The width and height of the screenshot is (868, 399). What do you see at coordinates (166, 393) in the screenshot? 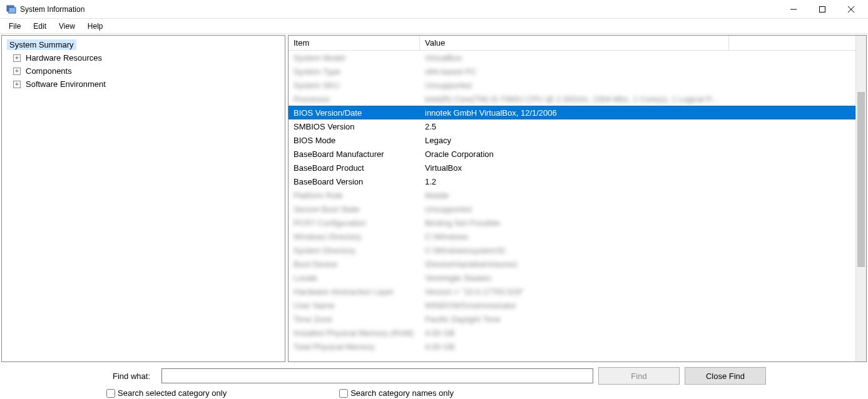
I see `checkbox-search-selected: Search selected category only` at bounding box center [166, 393].